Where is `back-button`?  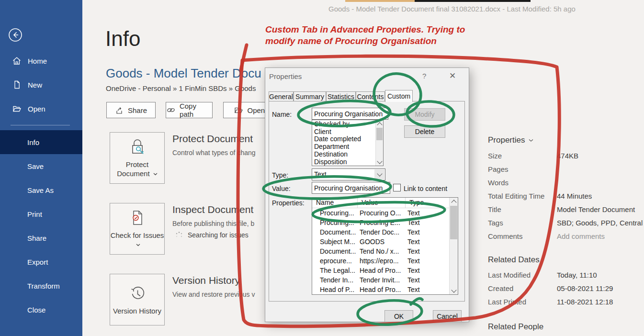
back-button is located at coordinates (15, 35).